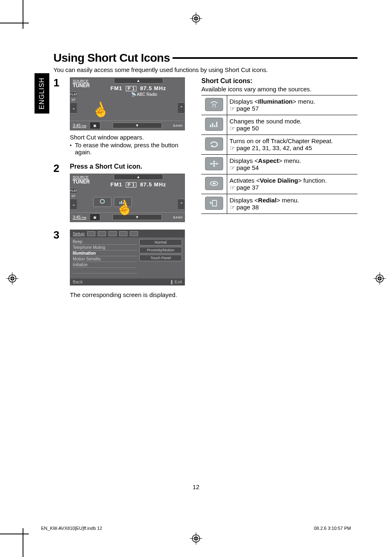 The height and width of the screenshot is (557, 392). I want to click on list-item: Telephone Muting, so click(105, 248).